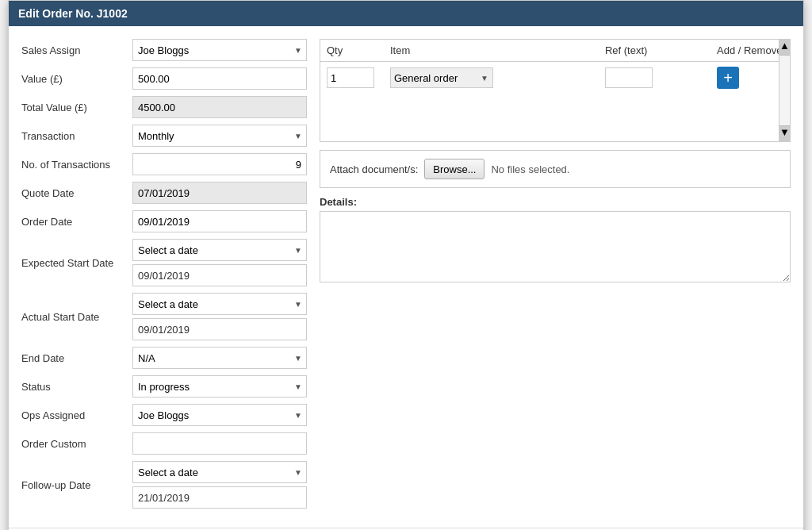 This screenshot has width=812, height=530. I want to click on item-select-wrapper: General order ▼, so click(442, 78).